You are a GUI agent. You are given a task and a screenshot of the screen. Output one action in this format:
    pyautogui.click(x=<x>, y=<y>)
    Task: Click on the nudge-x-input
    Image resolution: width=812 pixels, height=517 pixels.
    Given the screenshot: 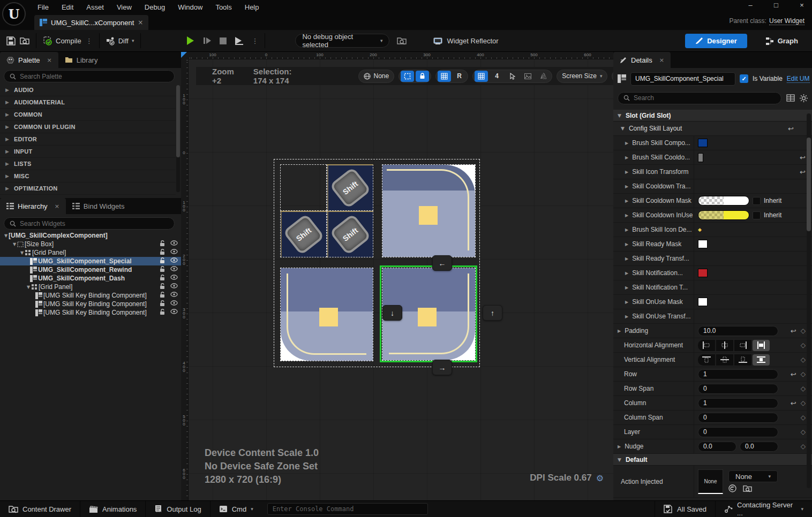 What is the action you would take?
    pyautogui.click(x=717, y=446)
    